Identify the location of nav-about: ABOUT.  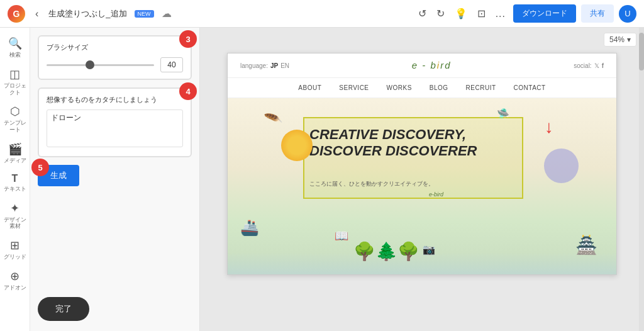
(309, 88).